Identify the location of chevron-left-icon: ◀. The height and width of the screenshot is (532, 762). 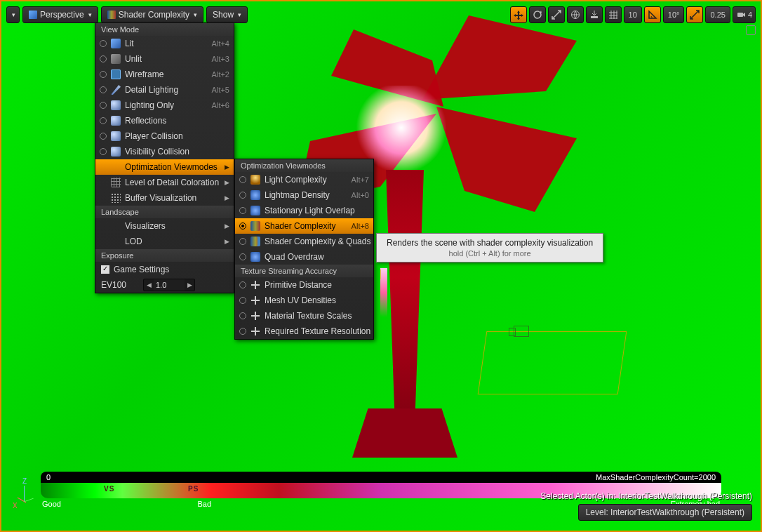
(149, 285).